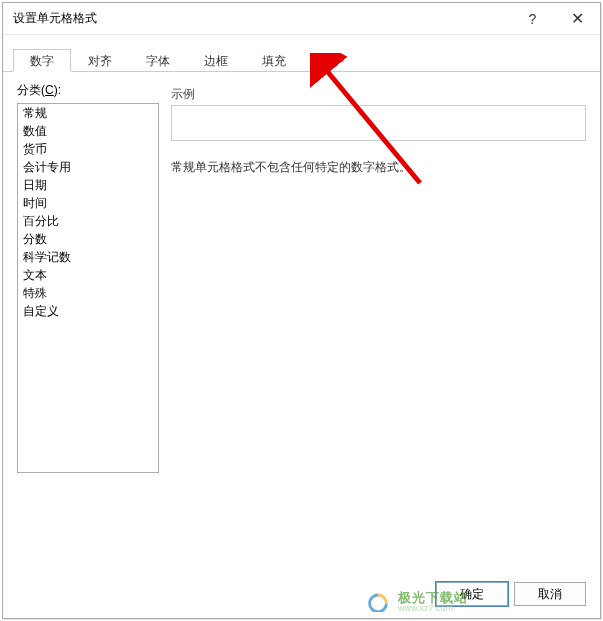 This screenshot has width=603, height=621. Describe the element at coordinates (88, 257) in the screenshot. I see `list-item: 科学记数` at that location.